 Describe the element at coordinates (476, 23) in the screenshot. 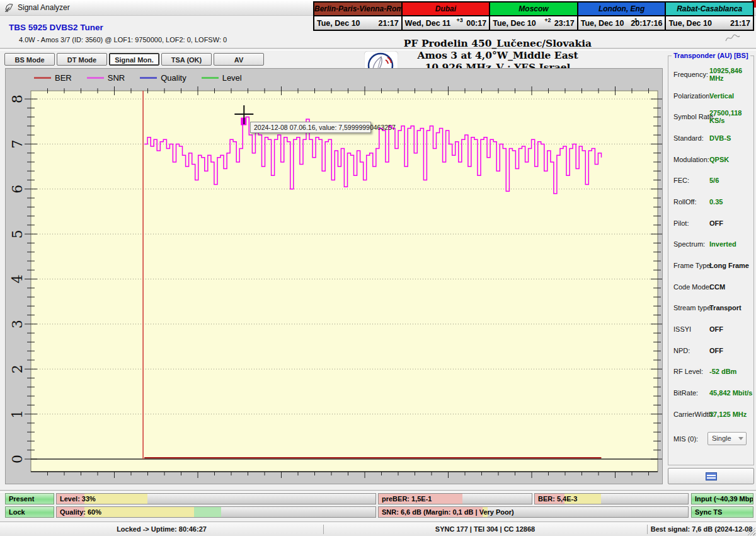

I see `clock-time-value: 00:17` at that location.